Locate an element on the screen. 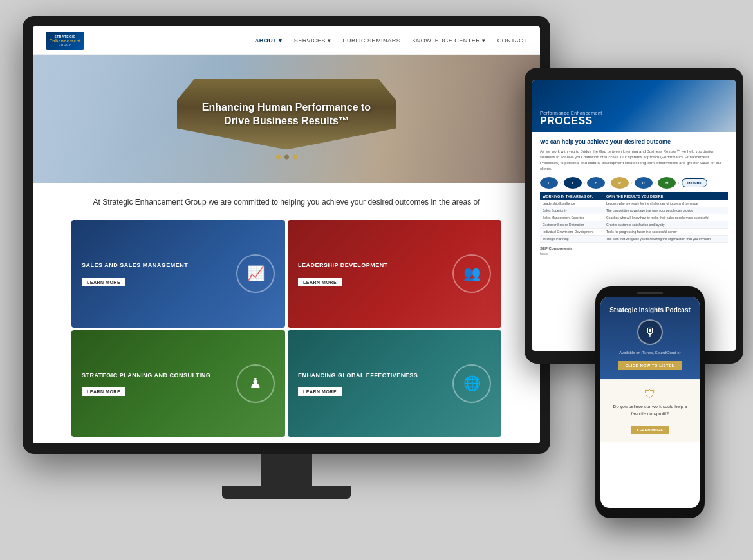 This screenshot has width=753, height=560. table-row: Strategic Planning The plan that will gu… is located at coordinates (634, 239).